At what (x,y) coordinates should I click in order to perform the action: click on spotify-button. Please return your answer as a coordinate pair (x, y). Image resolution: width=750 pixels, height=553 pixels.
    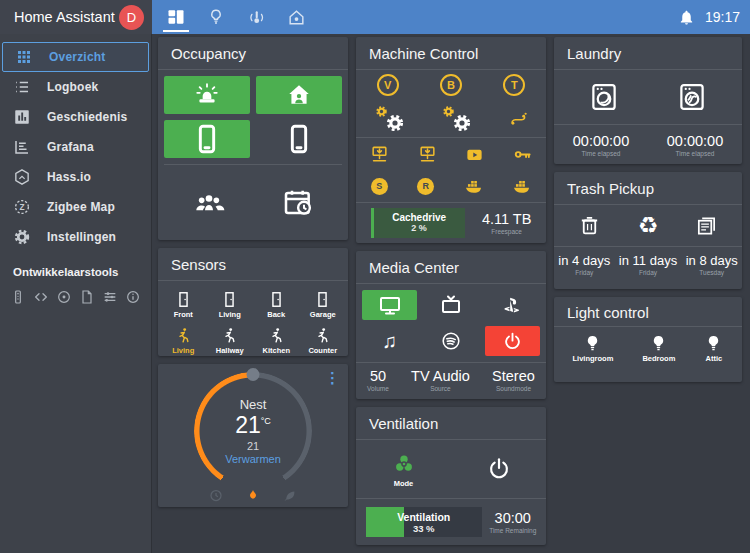
    Looking at the image, I should click on (450, 341).